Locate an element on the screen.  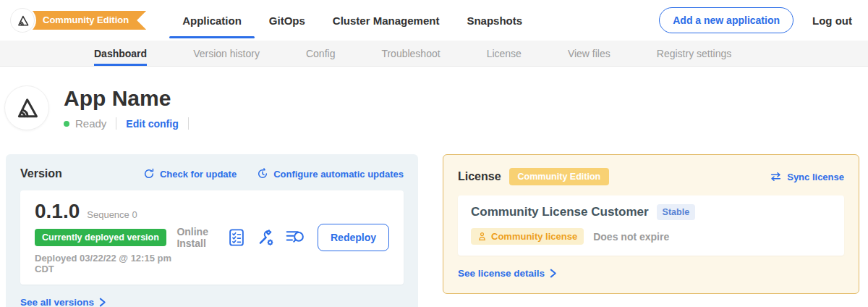
preflight-checklist-icon is located at coordinates (237, 237).